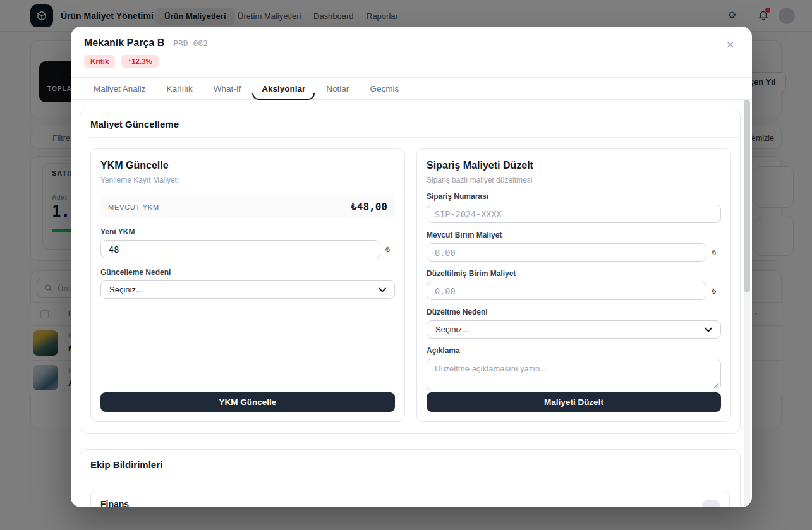 Image resolution: width=812 pixels, height=530 pixels. I want to click on update-reason-label: Güncelleme Nedeni, so click(248, 272).